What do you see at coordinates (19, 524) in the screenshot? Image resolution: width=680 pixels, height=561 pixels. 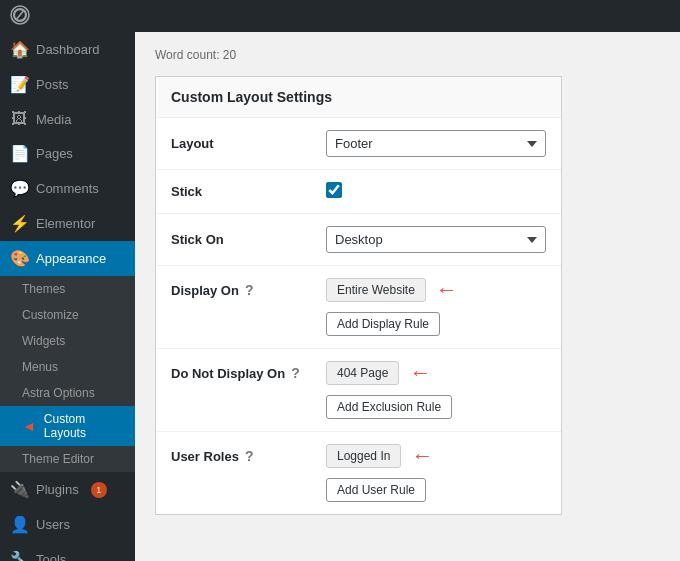 I see `users-icon: 👤` at bounding box center [19, 524].